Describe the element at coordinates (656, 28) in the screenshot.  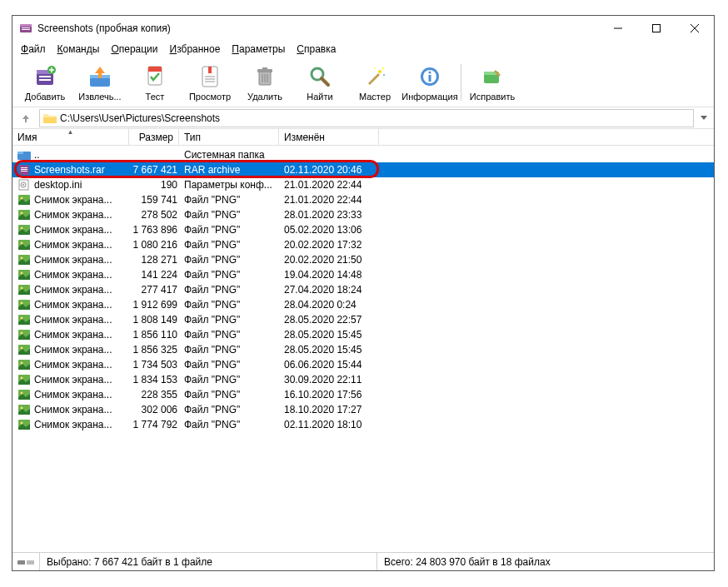
I see `maximize-button` at that location.